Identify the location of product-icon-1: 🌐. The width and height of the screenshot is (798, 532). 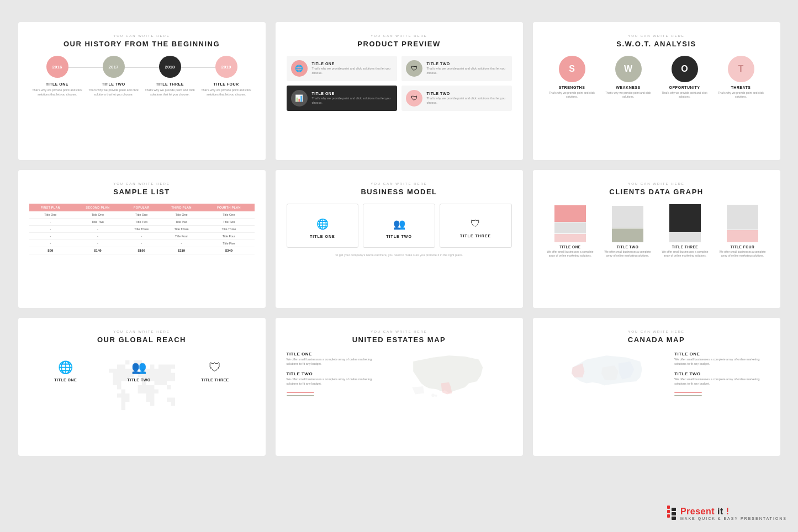
(299, 68).